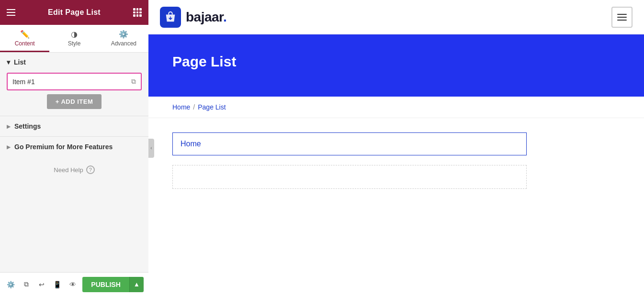  I want to click on content-icon: ✏️, so click(25, 34).